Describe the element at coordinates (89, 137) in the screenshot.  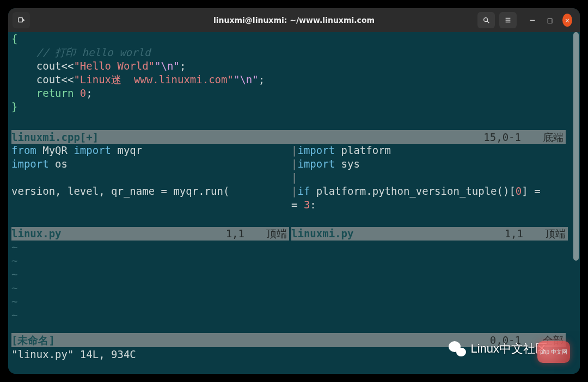
I see `status-modified-flag: [+]` at that location.